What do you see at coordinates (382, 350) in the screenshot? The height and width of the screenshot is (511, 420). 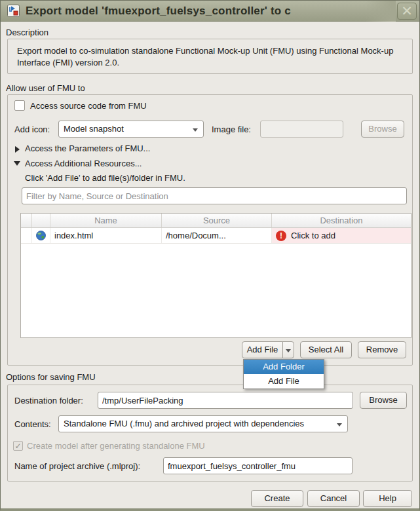 I see `remove-button: Remove` at bounding box center [382, 350].